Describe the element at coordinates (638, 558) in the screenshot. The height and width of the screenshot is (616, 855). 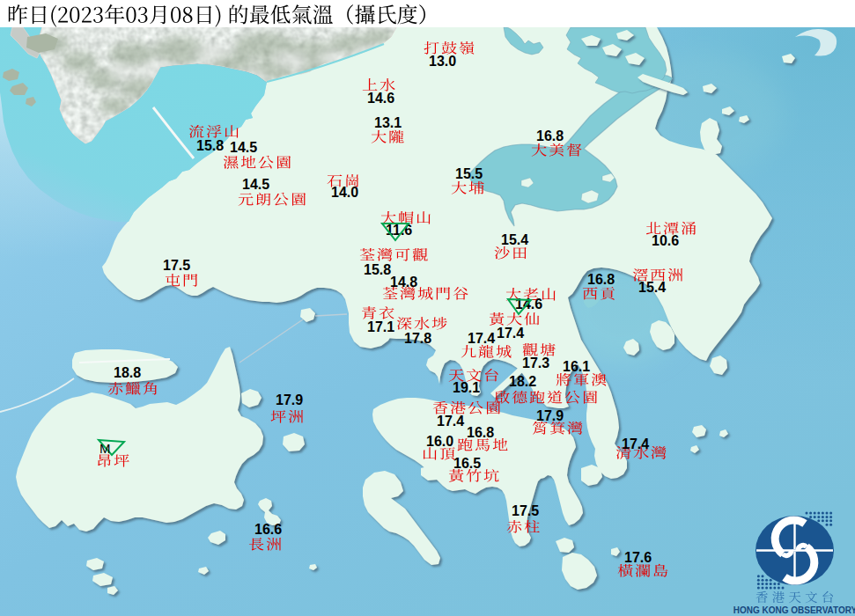
I see `svg-text: 17.6` at that location.